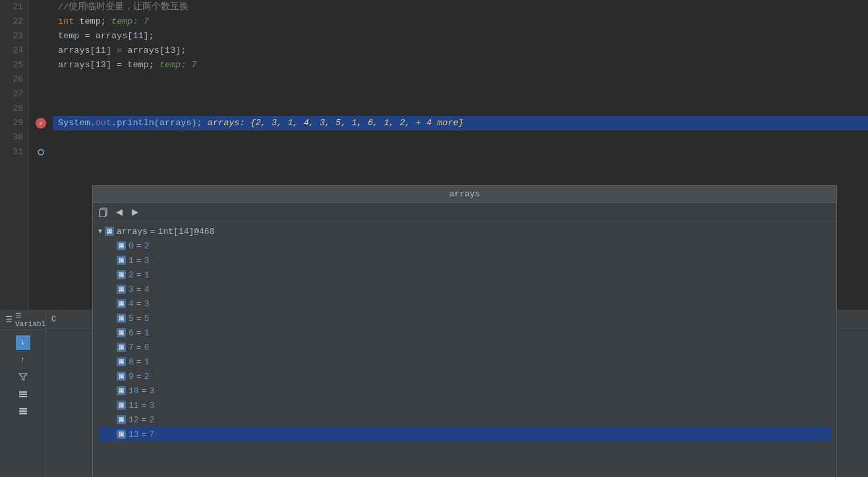 The image size is (868, 477). I want to click on line-numbers: 21 22 23 24 25 26 27 28 29 30 31, so click(14, 155).